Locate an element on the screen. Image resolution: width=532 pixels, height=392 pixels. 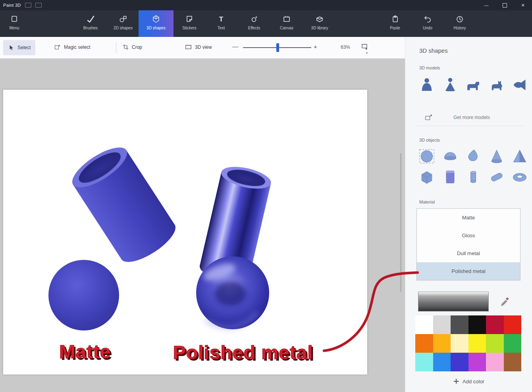
window-controls: — ✕ is located at coordinates (505, 5).